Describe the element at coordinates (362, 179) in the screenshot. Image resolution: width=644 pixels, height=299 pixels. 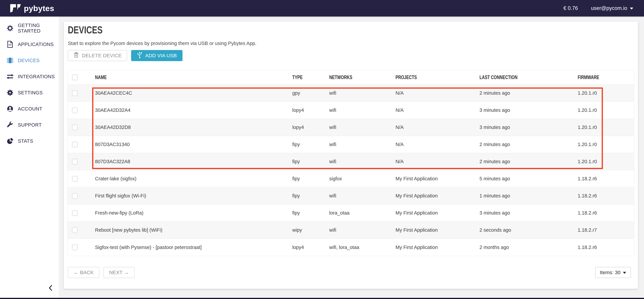
I see `device-networks: sigfox` at that location.